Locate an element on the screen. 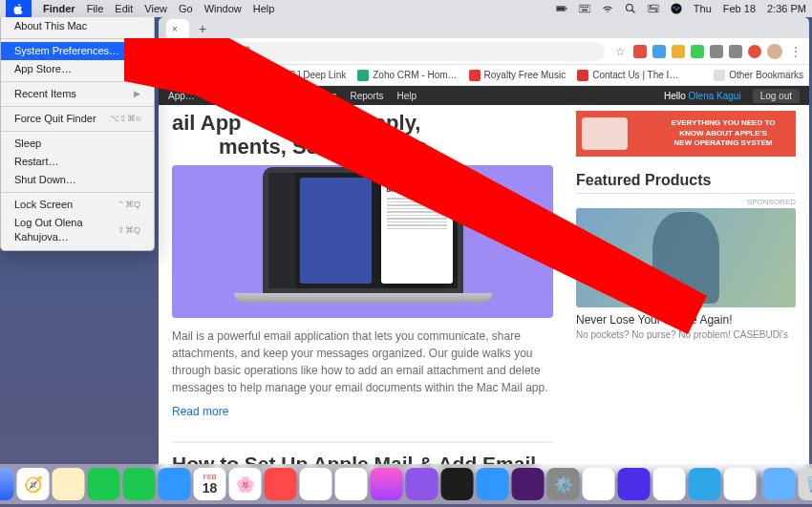  control-center-icon is located at coordinates (653, 9).